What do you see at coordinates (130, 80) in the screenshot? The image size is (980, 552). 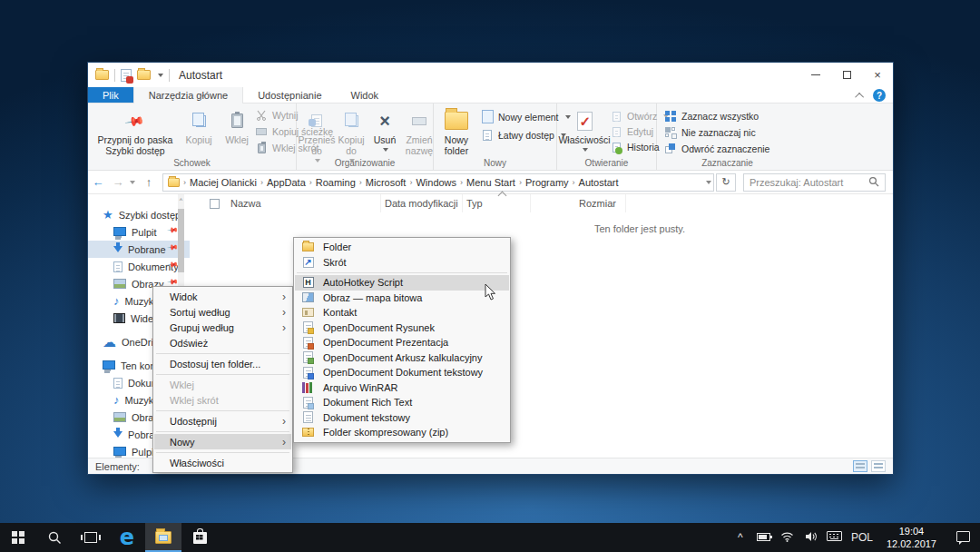 I see `check-badge` at bounding box center [130, 80].